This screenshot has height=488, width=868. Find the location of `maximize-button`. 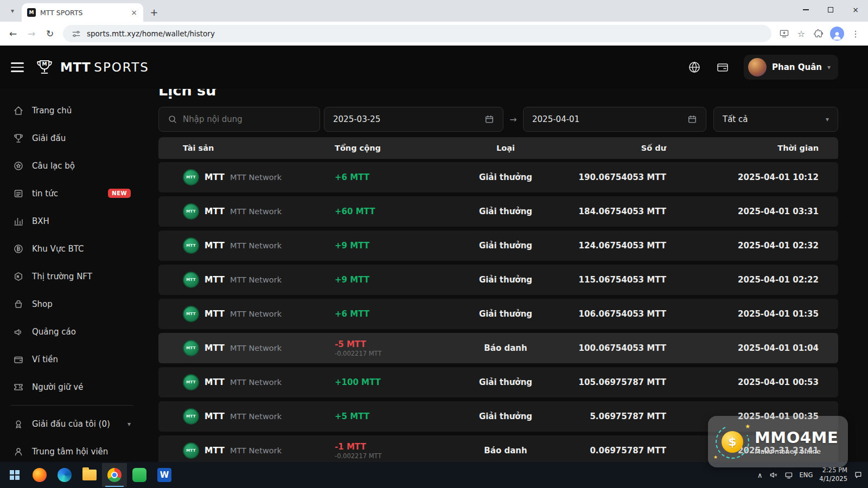

maximize-button is located at coordinates (831, 10).